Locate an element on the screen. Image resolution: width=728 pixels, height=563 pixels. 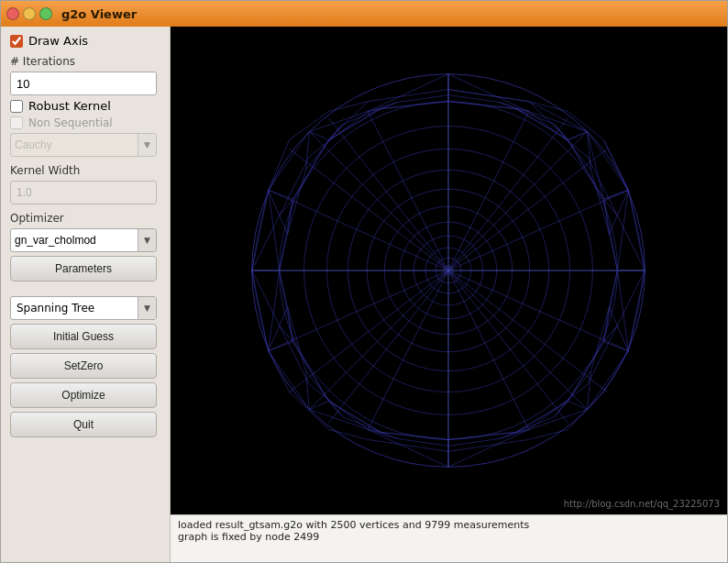
optimizer-dropdown-arrow: ▼ is located at coordinates (147, 240).